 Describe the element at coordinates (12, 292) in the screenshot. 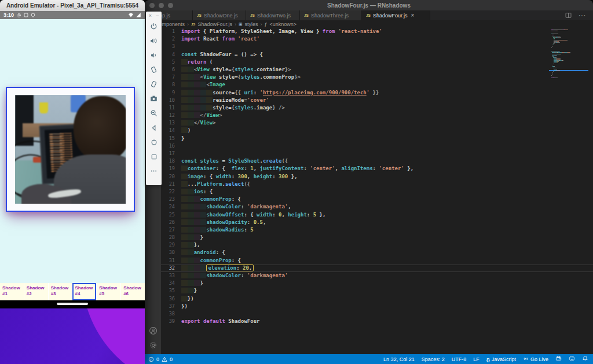

I see `shadow-tab-1: Shadow#1` at that location.